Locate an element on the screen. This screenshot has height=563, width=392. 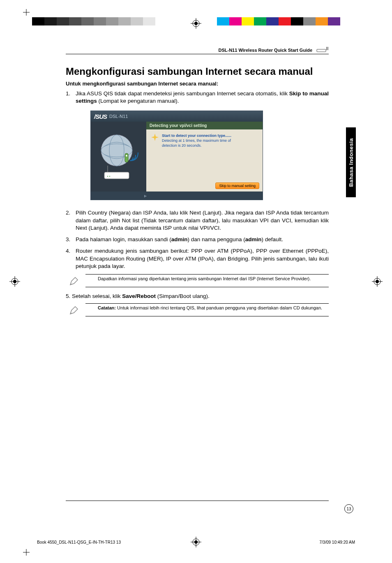
grayscale-calibration-bar is located at coordinates (94, 21).